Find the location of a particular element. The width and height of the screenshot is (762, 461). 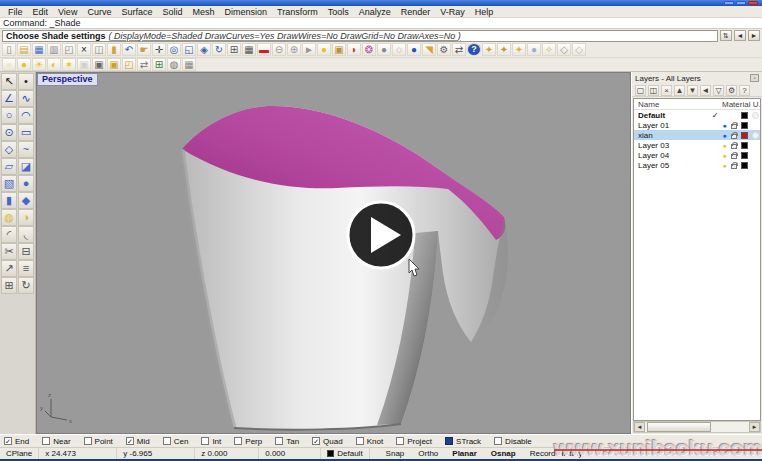

show-object-icon: ⊕ is located at coordinates (294, 50).